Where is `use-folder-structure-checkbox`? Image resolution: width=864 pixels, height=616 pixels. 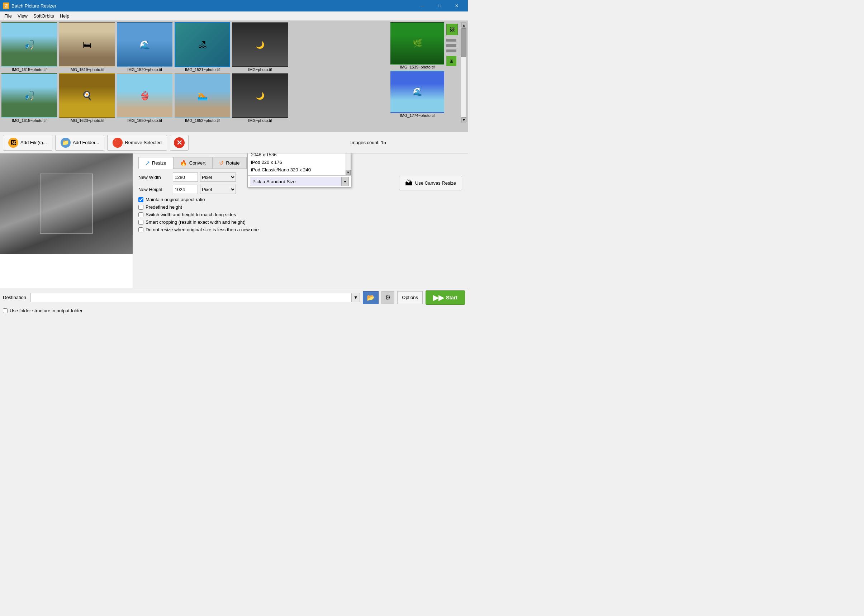 use-folder-structure-checkbox is located at coordinates (5, 311).